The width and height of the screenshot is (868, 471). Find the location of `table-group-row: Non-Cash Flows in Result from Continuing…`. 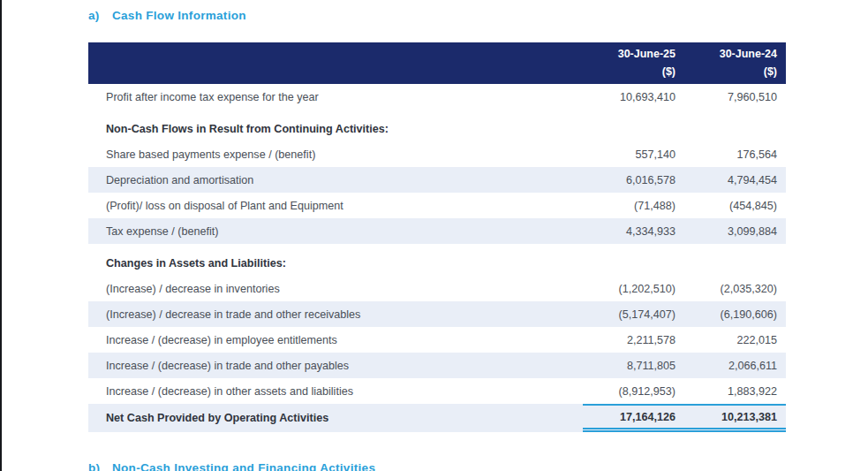

table-group-row: Non-Cash Flows in Result from Continuing… is located at coordinates (437, 129).